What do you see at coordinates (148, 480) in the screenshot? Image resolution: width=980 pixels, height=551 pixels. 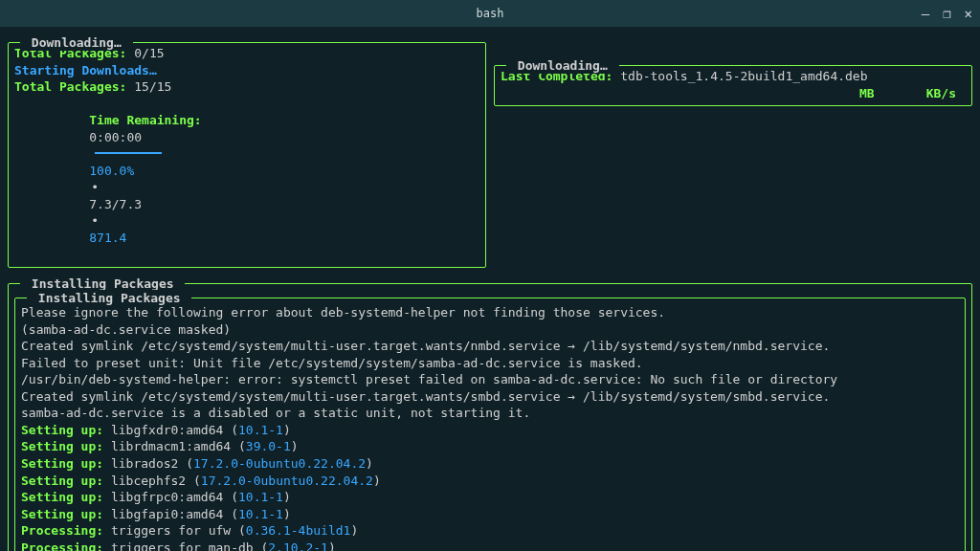 I see `entry-pkg: libcephfs2` at bounding box center [148, 480].